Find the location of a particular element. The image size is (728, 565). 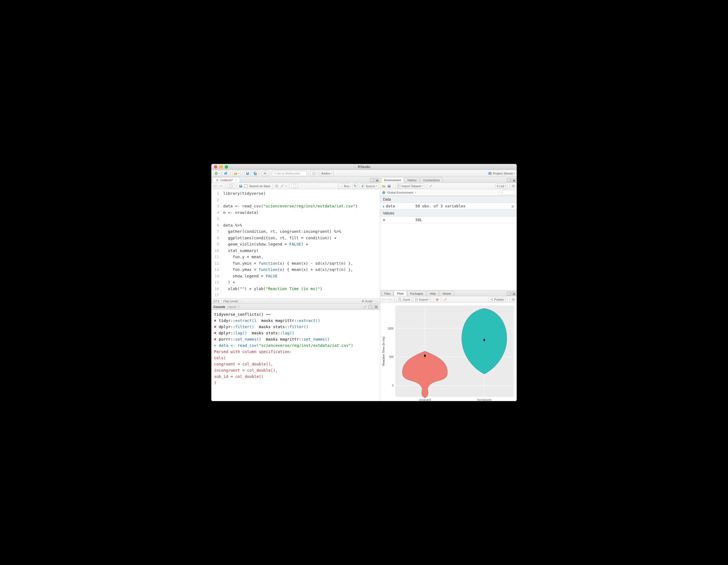

plots-minimize-icon: ▢ is located at coordinates (509, 294).